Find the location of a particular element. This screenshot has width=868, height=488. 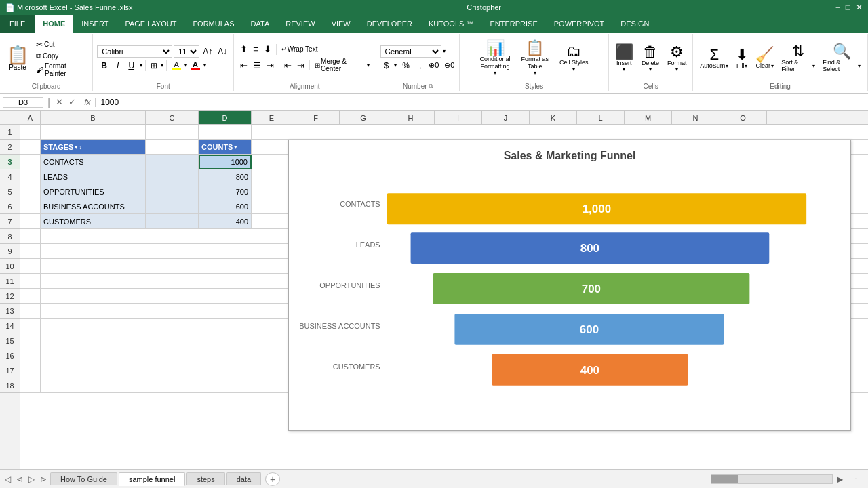

cell-a7 is located at coordinates (31, 222).